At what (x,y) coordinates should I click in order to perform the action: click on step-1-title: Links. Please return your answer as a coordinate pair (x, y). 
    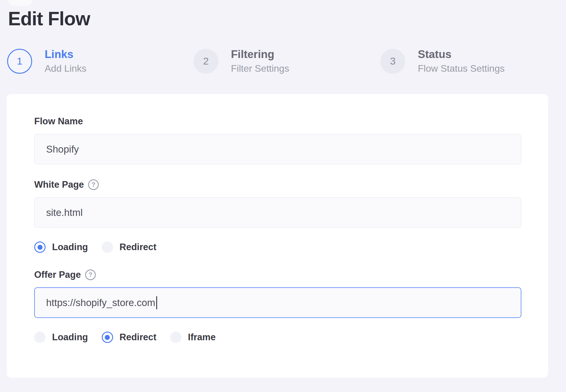
    Looking at the image, I should click on (65, 54).